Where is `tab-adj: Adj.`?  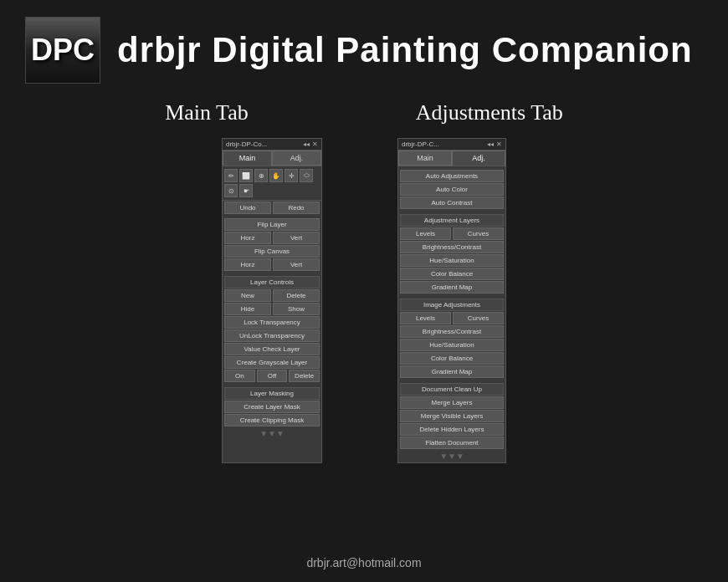 tab-adj: Adj. is located at coordinates (296, 158).